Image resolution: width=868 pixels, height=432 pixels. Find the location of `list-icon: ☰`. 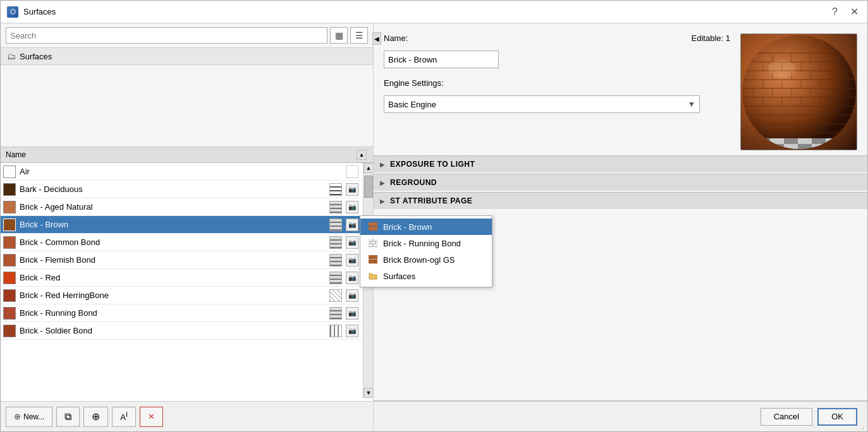

list-icon: ☰ is located at coordinates (359, 35).